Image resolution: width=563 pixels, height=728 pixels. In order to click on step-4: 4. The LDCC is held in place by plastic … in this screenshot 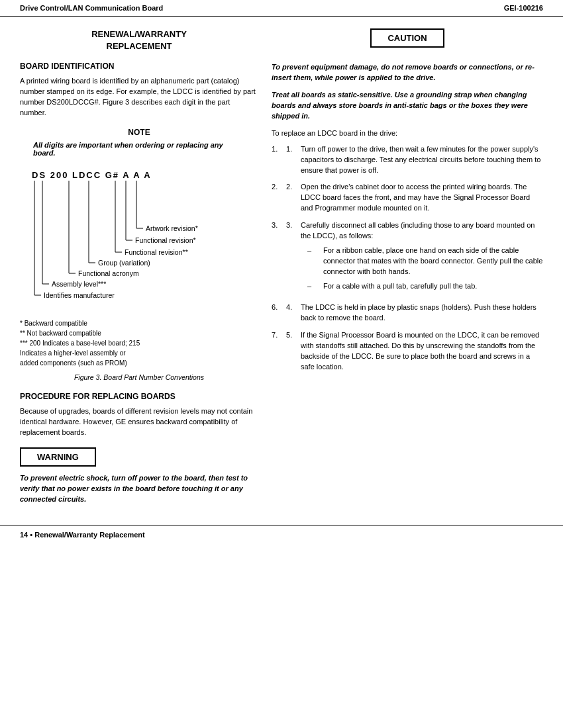, I will do `click(407, 313)`.